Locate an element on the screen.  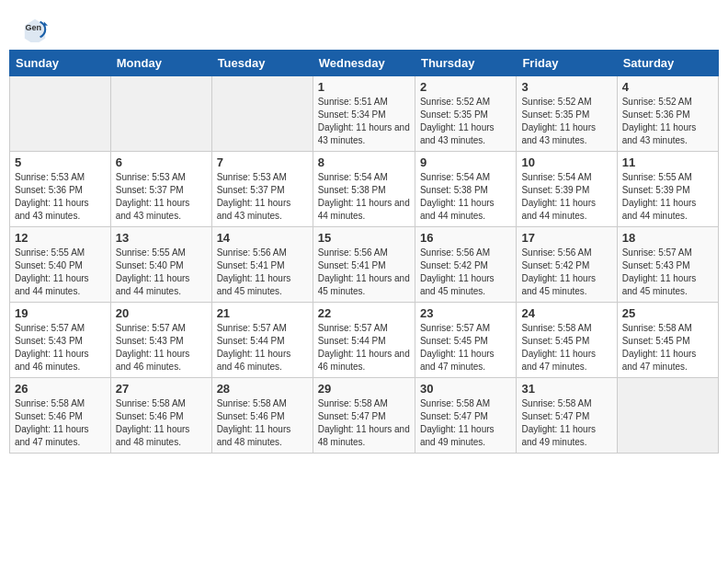
weekday-wednesday: Wednesday is located at coordinates (364, 63).